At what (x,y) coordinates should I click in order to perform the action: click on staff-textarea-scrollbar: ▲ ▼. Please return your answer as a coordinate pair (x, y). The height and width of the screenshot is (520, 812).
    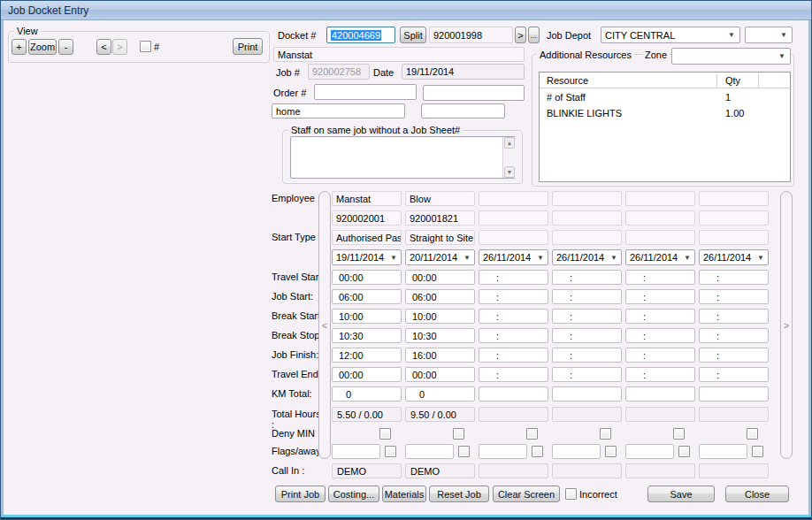
    Looking at the image, I should click on (509, 157).